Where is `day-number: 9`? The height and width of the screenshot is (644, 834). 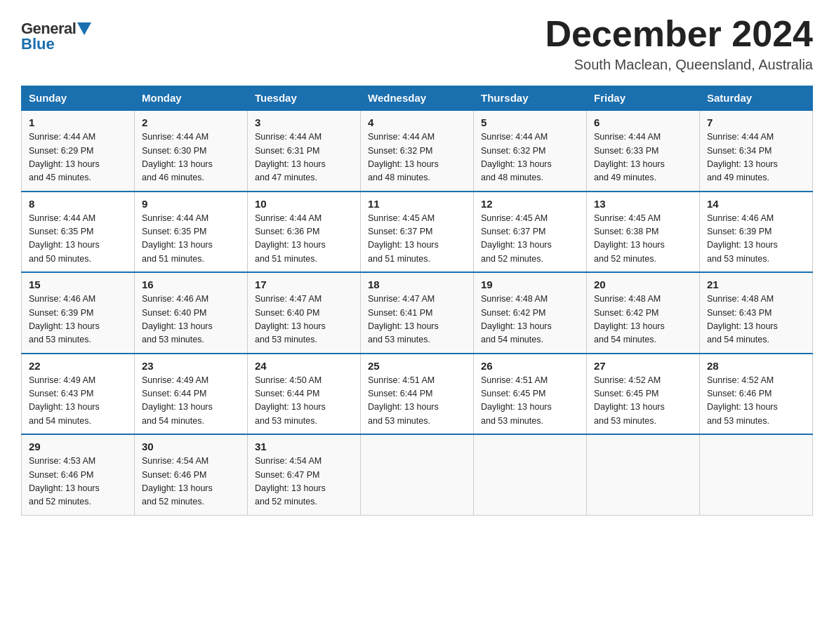
day-number: 9 is located at coordinates (191, 203).